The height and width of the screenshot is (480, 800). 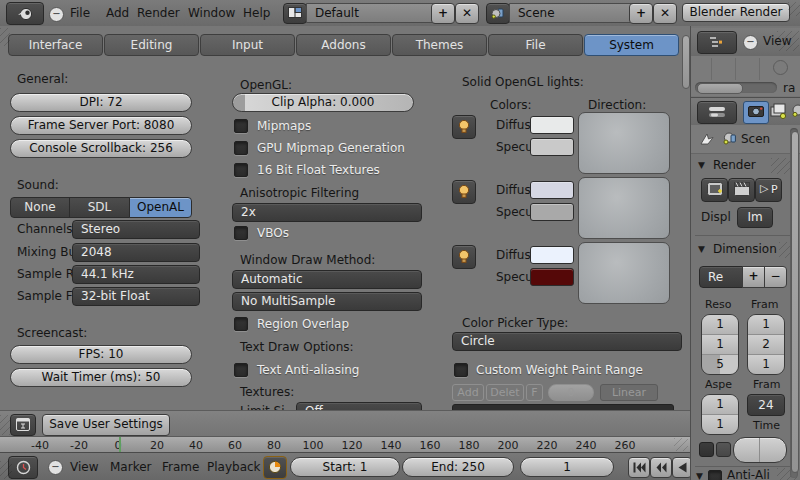 I want to click on window-draw-method-select: Automatic, so click(x=327, y=280).